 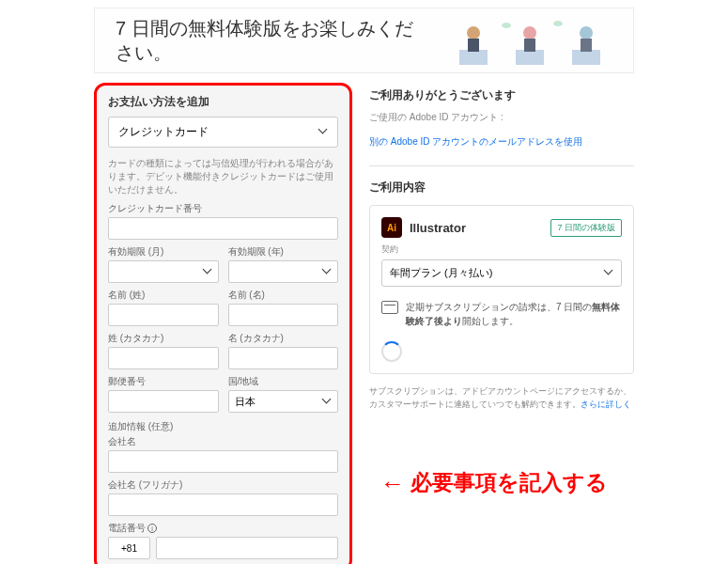 What do you see at coordinates (163, 315) in the screenshot?
I see `last-name-input` at bounding box center [163, 315].